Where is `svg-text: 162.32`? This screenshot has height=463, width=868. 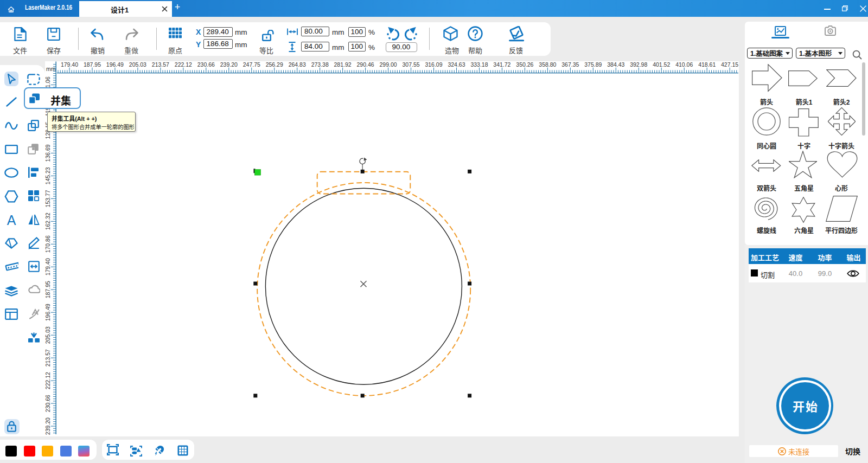
svg-text: 162.32 is located at coordinates (48, 221).